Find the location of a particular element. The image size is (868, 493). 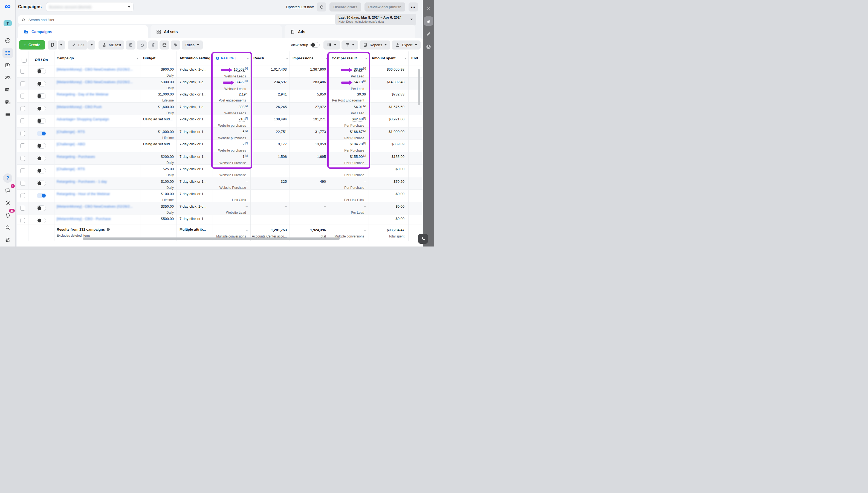

column-header-impressions: Impressions is located at coordinates (310, 58).